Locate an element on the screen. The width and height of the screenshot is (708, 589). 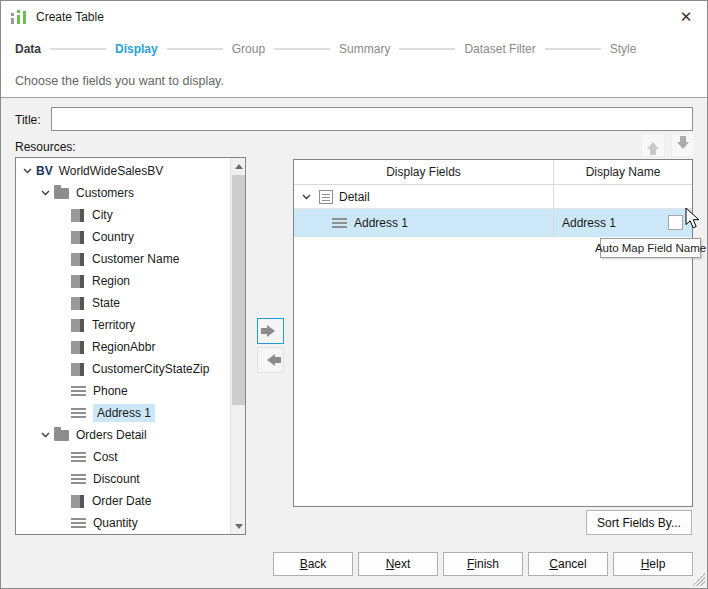
step-display: Display is located at coordinates (136, 49).